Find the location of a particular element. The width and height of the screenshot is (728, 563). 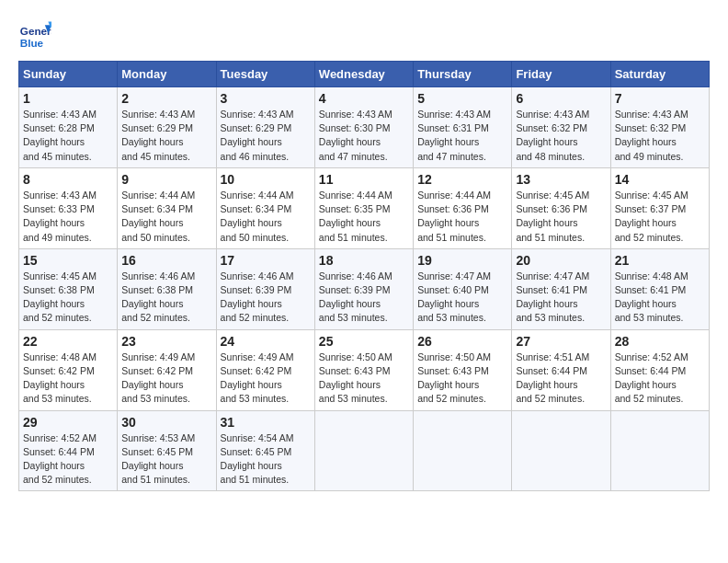

calendar-week-row: 8 Sunrise: 4:43 AM Sunset: 6:33 PM Dayli… is located at coordinates (364, 208).